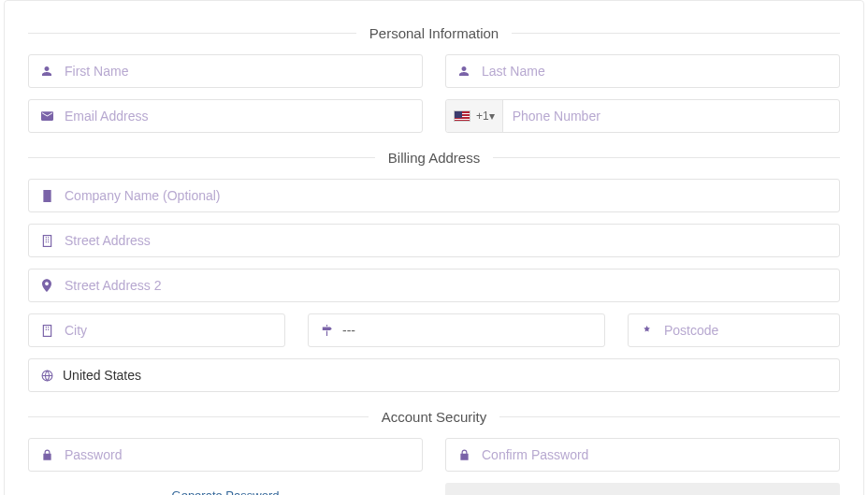 The image size is (868, 495). I want to click on confirm-password-field, so click(643, 455).